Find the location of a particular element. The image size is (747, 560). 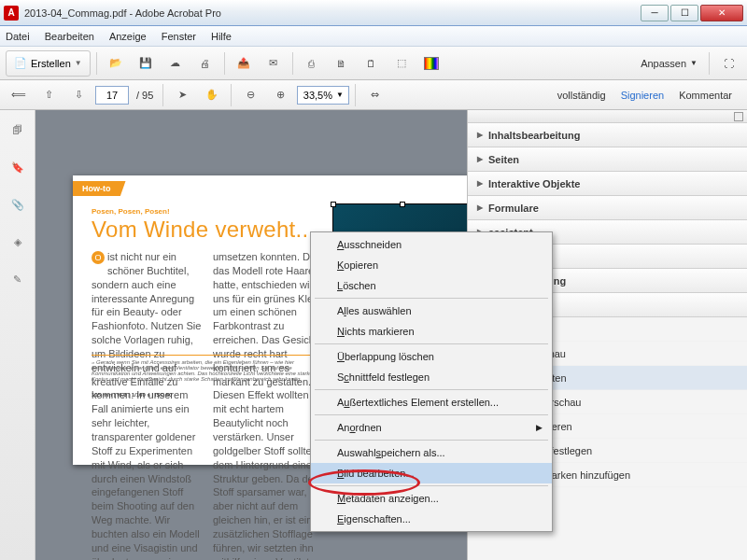

bookmarks-tab: 🔖 is located at coordinates (18, 167).